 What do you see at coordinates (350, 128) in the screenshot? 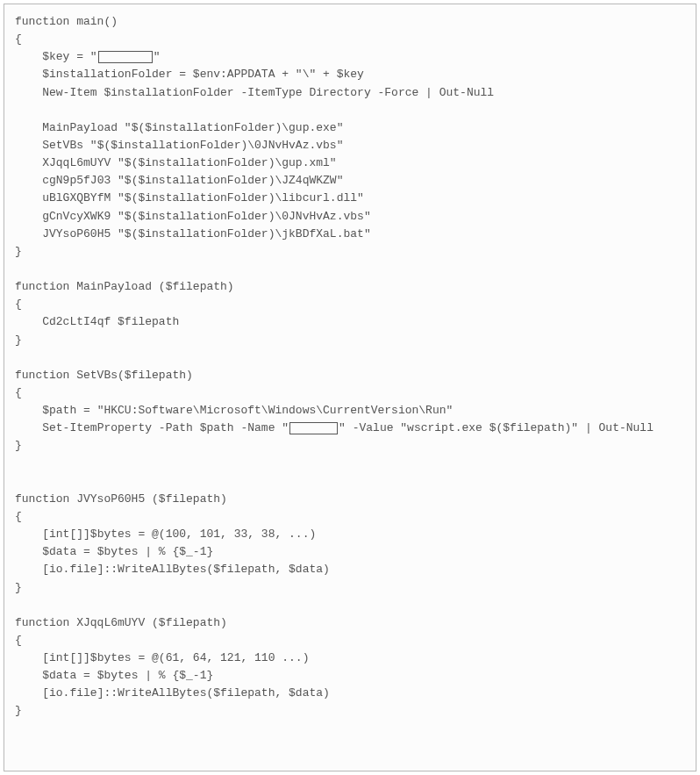
I see `code-line: MainPayload "$($installationFolder)\gup.…` at bounding box center [350, 128].